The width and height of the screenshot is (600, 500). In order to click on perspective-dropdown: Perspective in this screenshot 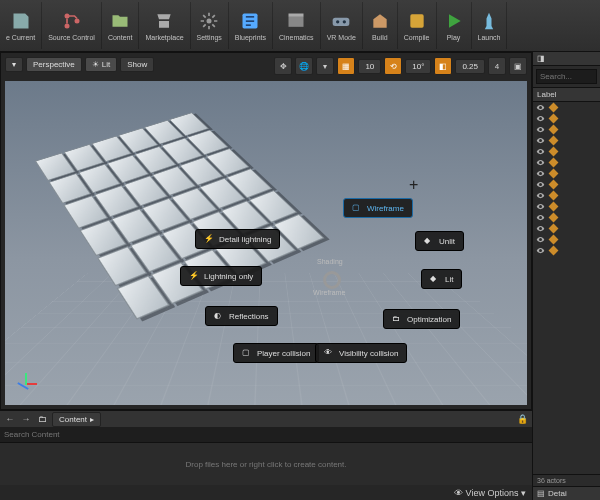, I will do `click(54, 64)`.